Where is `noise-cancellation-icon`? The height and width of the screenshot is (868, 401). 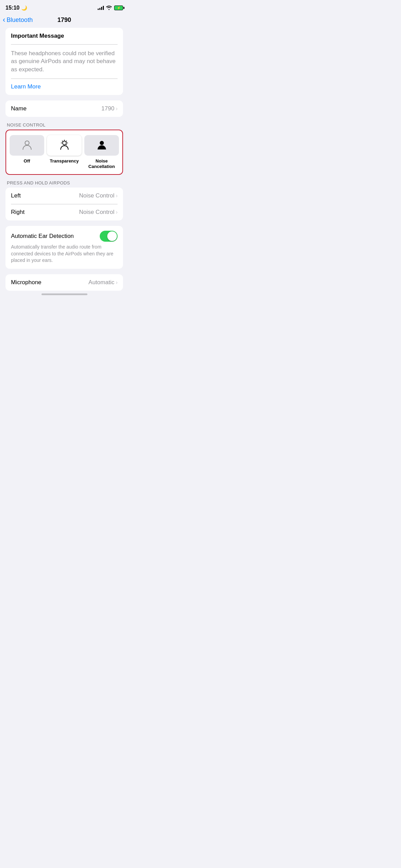 noise-cancellation-icon is located at coordinates (102, 145).